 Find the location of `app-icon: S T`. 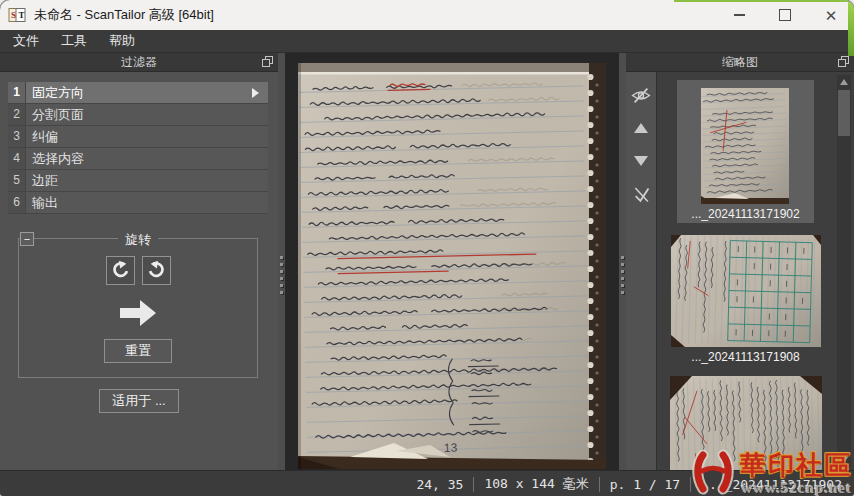

app-icon: S T is located at coordinates (17, 15).